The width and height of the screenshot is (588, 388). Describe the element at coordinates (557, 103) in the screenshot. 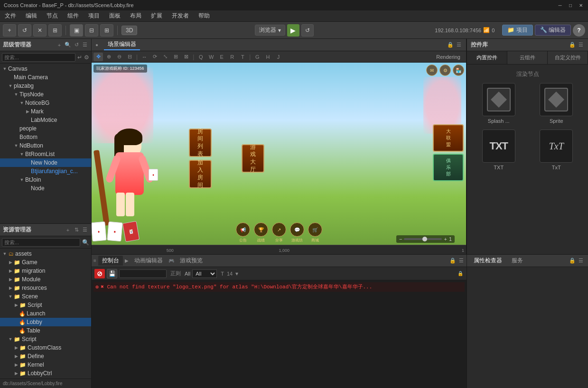

I see `widget-sprite: Sprite` at that location.